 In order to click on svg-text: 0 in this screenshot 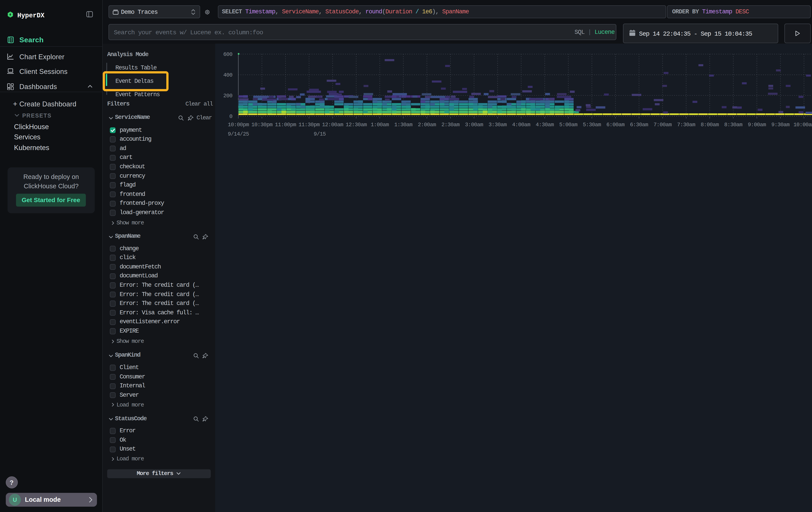, I will do `click(231, 116)`.